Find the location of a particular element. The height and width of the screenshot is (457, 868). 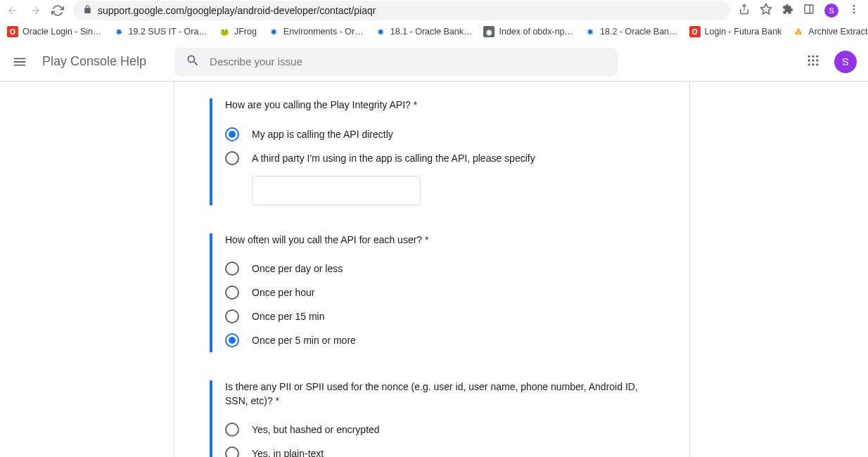

question-title: How are you calling the Play Integrity A… is located at coordinates (440, 105).